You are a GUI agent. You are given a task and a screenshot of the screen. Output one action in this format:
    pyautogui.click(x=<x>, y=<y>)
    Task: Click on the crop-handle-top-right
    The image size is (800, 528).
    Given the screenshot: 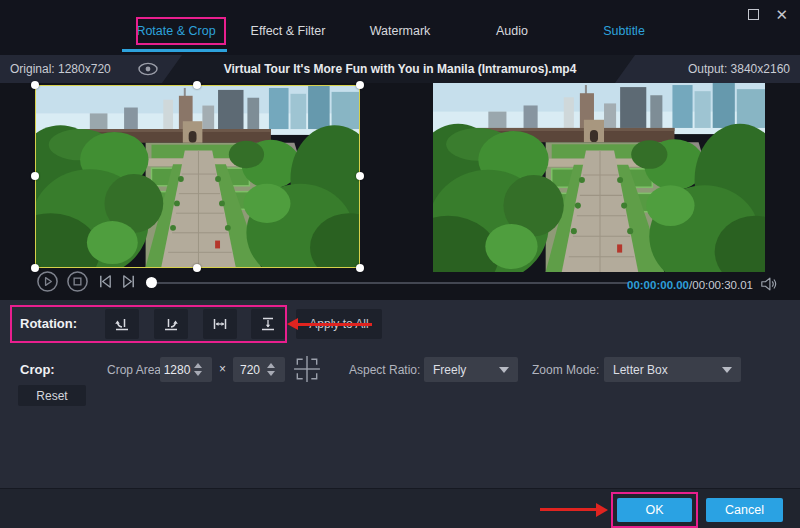 What is the action you would take?
    pyautogui.click(x=360, y=85)
    